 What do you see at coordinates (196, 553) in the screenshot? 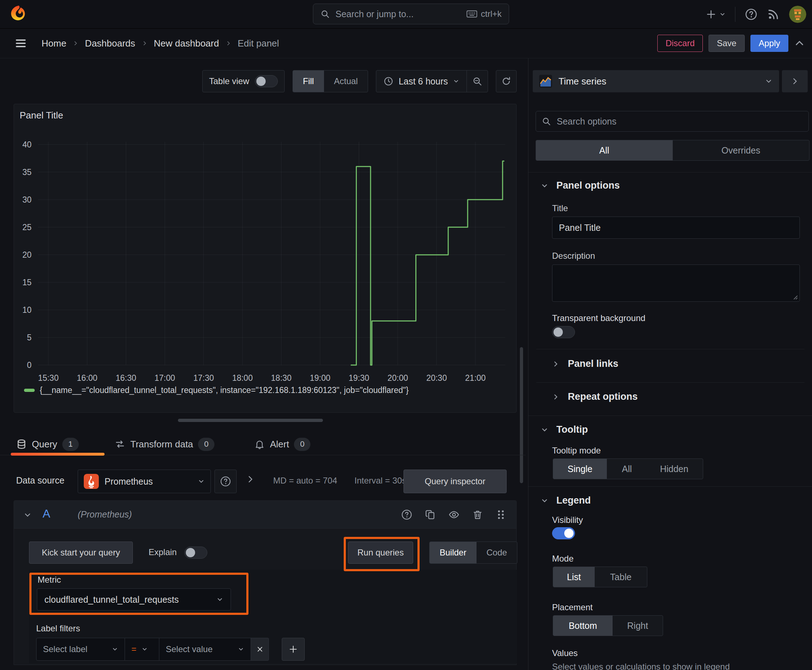
I see `explain-toggle` at bounding box center [196, 553].